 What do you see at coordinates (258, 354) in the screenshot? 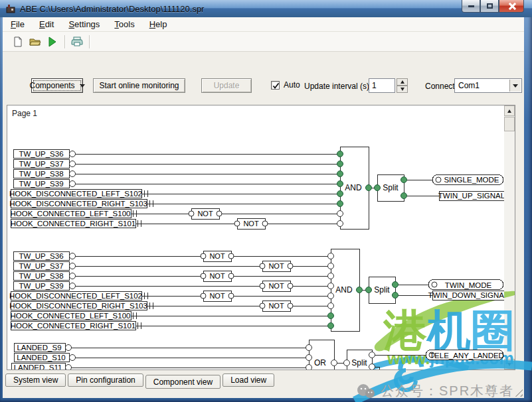
I see `logic-group-3: LANDED_S9 LANDED_S10 LANDED_S11 OR Split` at bounding box center [258, 354].